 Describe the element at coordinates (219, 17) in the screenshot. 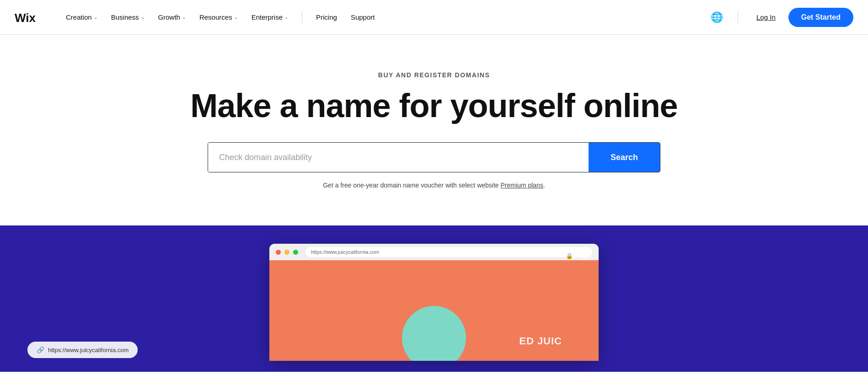

I see `nav-item-resources: Resources ⌄` at that location.